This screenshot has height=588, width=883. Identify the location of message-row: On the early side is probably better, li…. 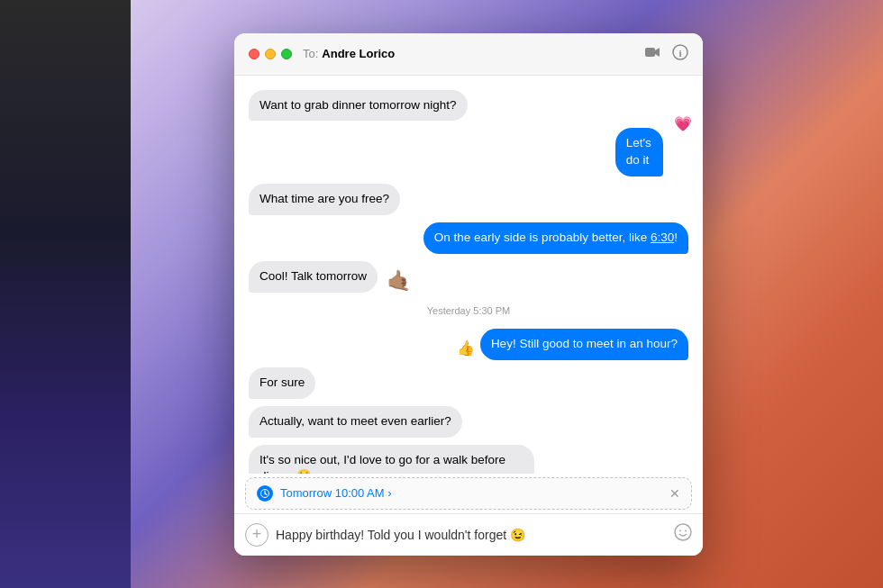
(469, 238).